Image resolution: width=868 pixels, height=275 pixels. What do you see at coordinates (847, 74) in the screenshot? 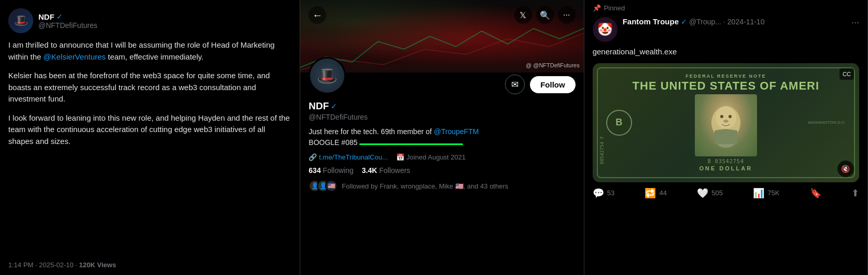
I see `closed-caption-icon: CC` at bounding box center [847, 74].